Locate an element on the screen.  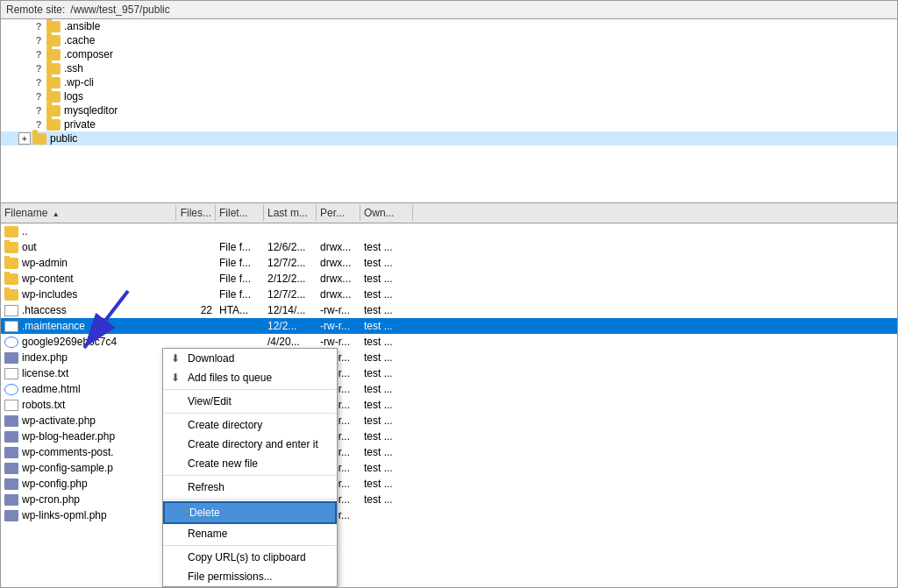
table-row: wp-links-opml.php2,422PHP...11/9/2...-rw… is located at coordinates (449, 515).